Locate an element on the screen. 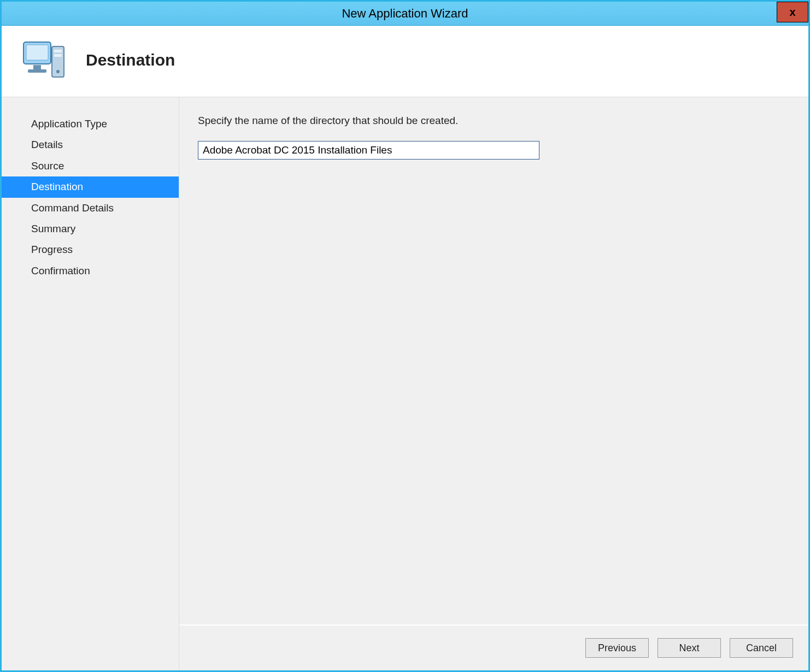  sidebar-item-label: Confirmation is located at coordinates (61, 271).